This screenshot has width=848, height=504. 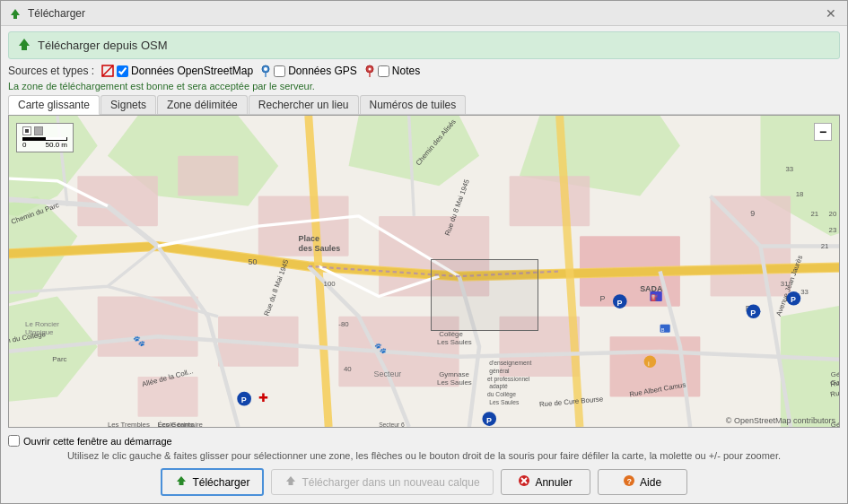 I want to click on map-zoom-controls: −, so click(x=823, y=132).